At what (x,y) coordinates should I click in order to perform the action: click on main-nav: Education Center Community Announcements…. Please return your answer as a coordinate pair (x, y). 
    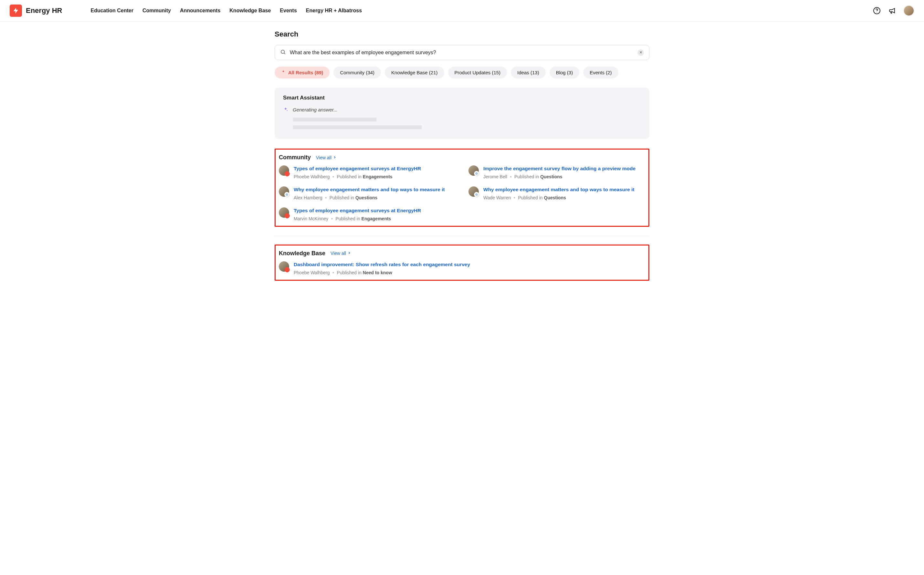
    Looking at the image, I should click on (226, 11).